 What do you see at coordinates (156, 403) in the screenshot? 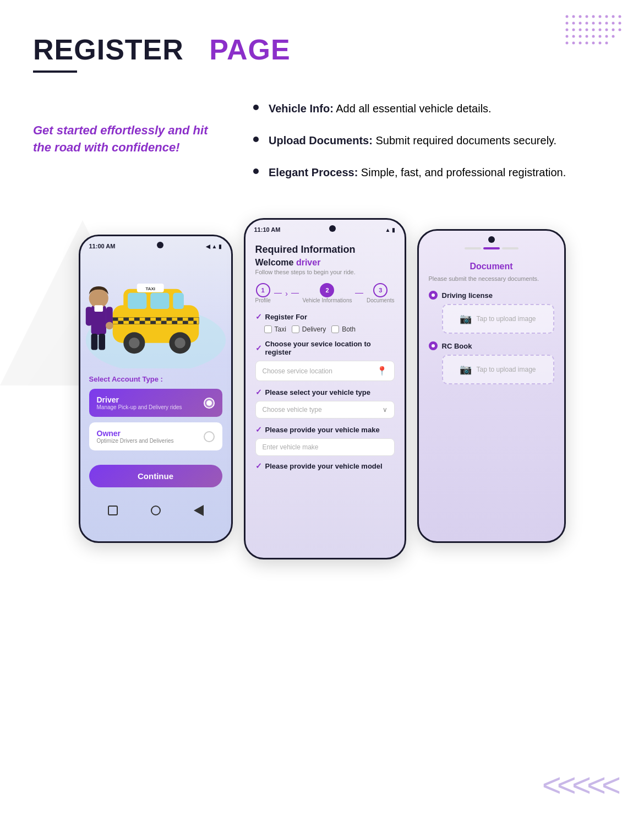
I see `driver-option: Driver Manage Pick-up and Delivery rides` at bounding box center [156, 403].